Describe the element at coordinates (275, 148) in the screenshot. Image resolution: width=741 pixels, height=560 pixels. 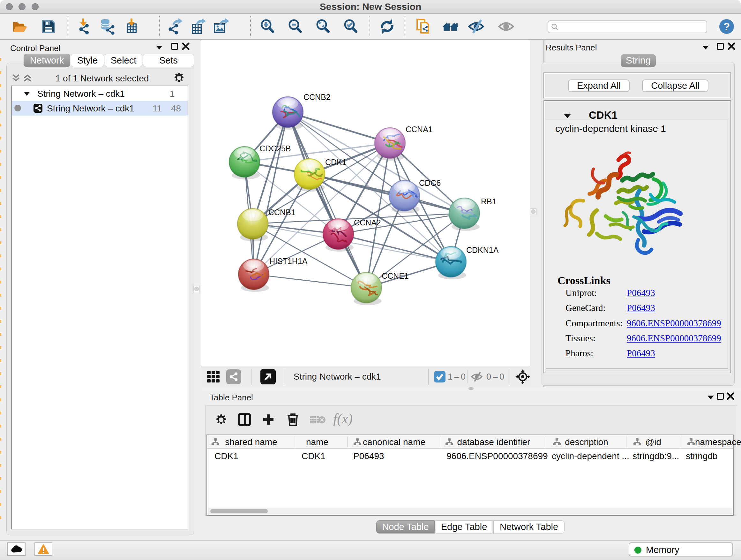
I see `svg-text: CDC25B` at that location.